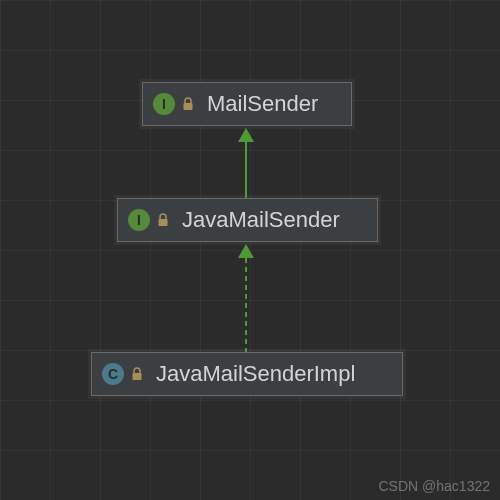 The image size is (500, 500). I want to click on arrowhead-implements, so click(246, 251).